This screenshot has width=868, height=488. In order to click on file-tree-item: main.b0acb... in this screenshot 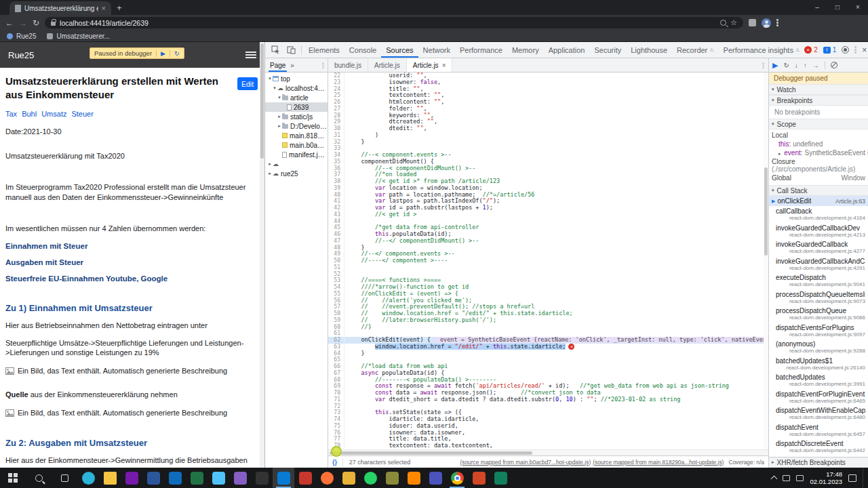, I will do `click(296, 145)`.